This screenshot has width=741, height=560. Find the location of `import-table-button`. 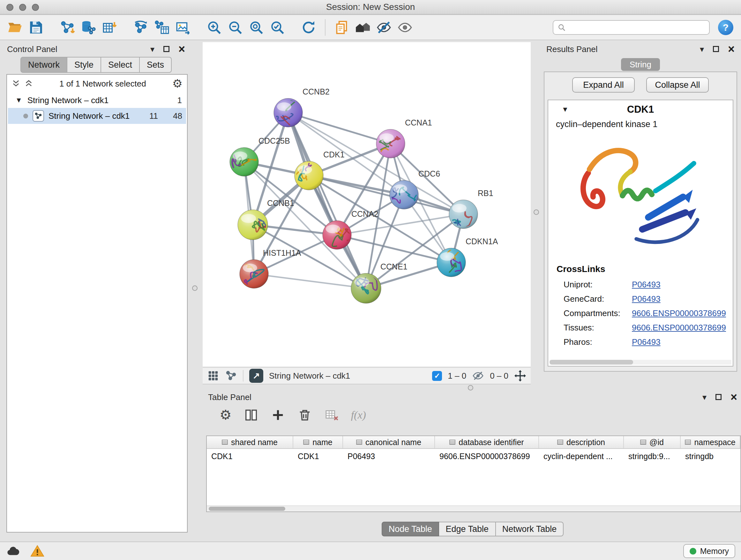

import-table-button is located at coordinates (109, 27).